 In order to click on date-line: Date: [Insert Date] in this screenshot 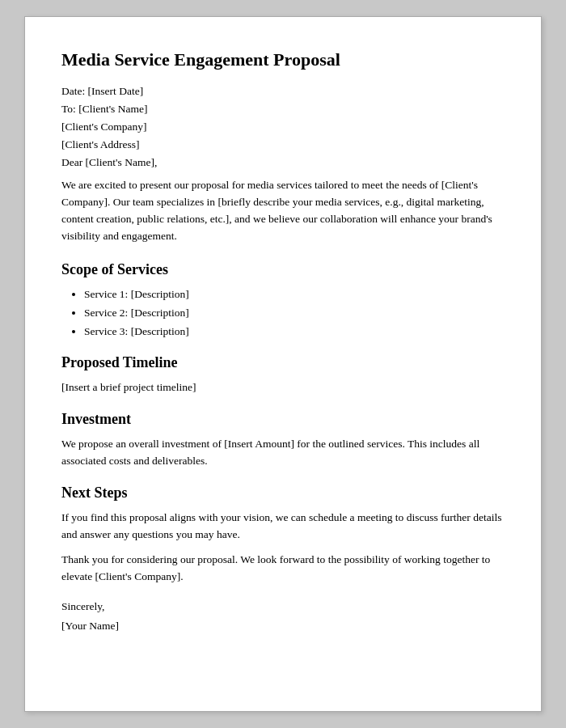, I will do `click(283, 91)`.